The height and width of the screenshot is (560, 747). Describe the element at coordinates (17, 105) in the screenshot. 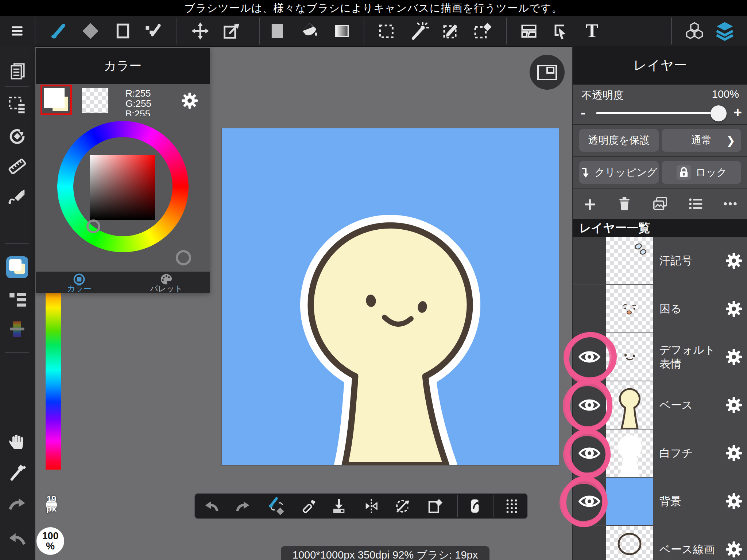

I see `selection-options-icon` at that location.